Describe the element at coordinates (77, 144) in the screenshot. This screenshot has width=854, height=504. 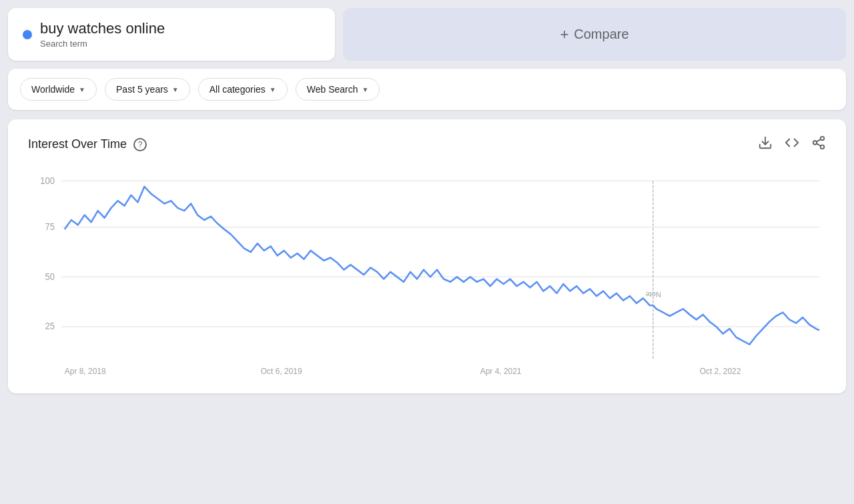
I see `chart-title: Interest Over Time` at that location.